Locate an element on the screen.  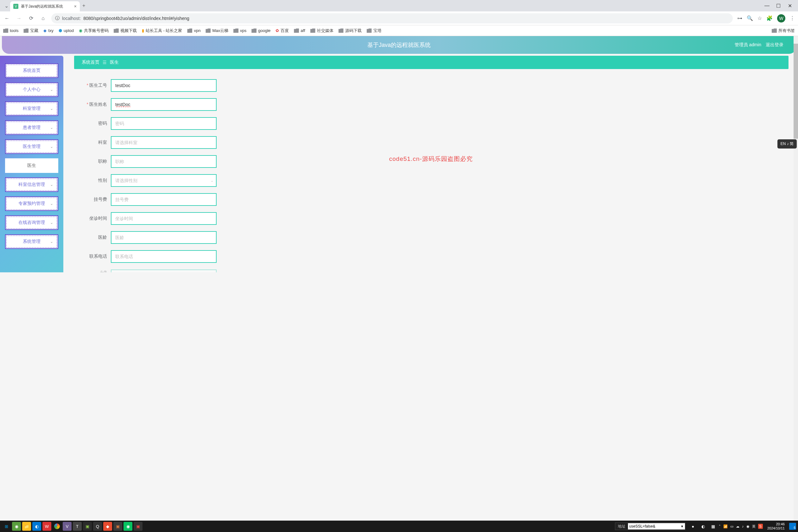
bookmark-item: ⬢uplod is located at coordinates (66, 31).